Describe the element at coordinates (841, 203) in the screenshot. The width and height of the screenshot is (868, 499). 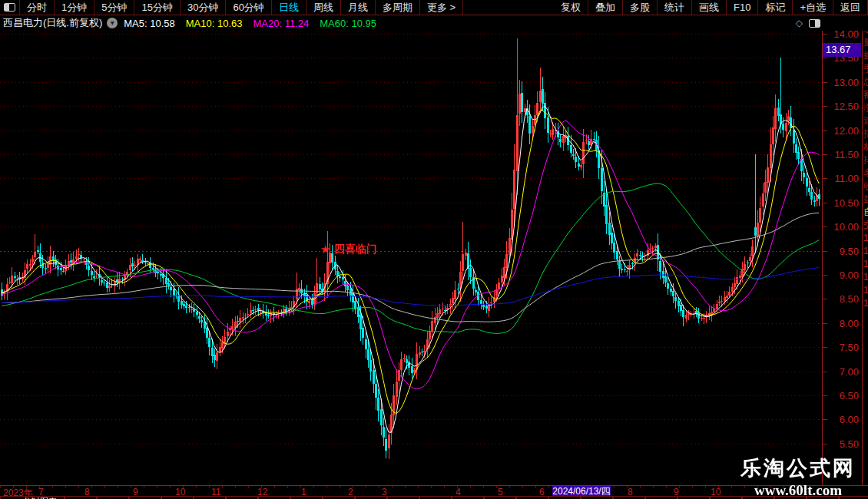
I see `price-axis-label: 10.50` at that location.